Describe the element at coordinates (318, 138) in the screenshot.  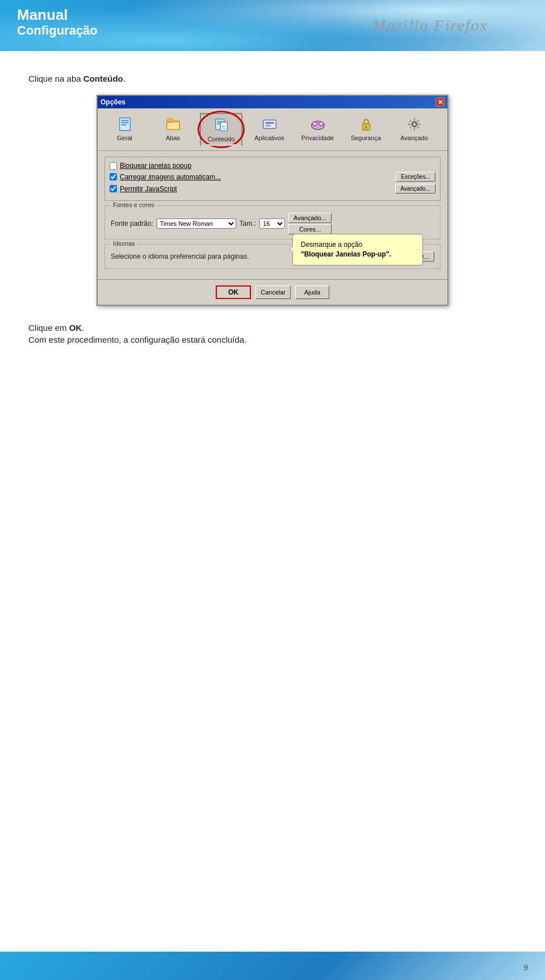
I see `tab-privacidade-label: Privacidade` at that location.